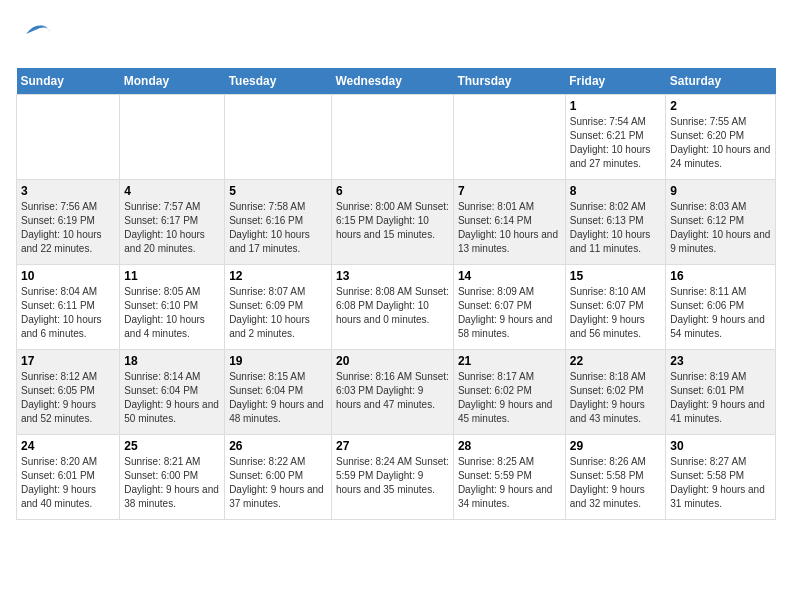 Image resolution: width=792 pixels, height=612 pixels. I want to click on calendar-week-row: 24Sunrise: 8:20 AM Sunset: 6:01 PM Dayli…, so click(396, 478).